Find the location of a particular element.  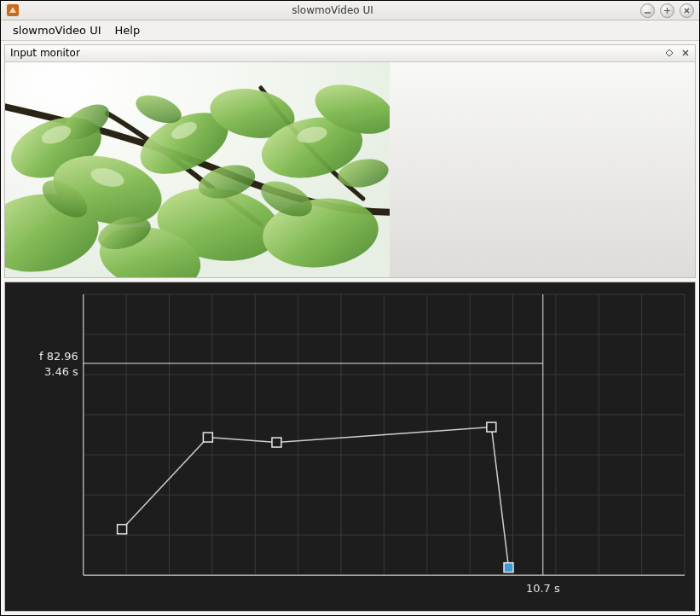

cursor-time-y-label: 3.46 s is located at coordinates (61, 372).